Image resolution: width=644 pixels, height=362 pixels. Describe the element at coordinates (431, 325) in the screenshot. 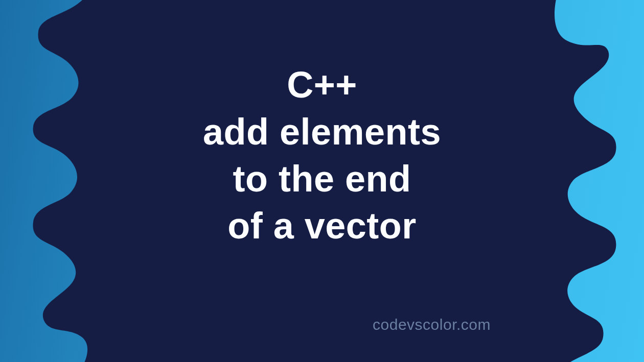

I see `watermark-text: codevscolor.com` at that location.